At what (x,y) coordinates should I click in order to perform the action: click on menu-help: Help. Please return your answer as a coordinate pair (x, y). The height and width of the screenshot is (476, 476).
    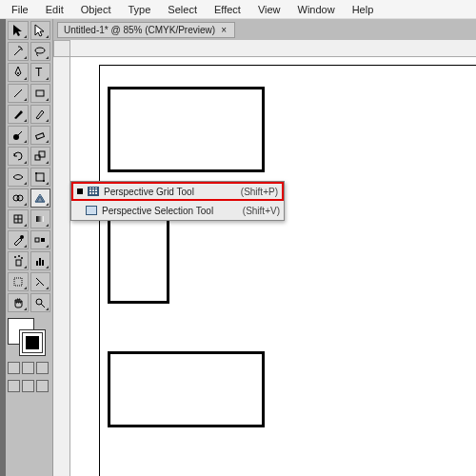
    Looking at the image, I should click on (364, 10).